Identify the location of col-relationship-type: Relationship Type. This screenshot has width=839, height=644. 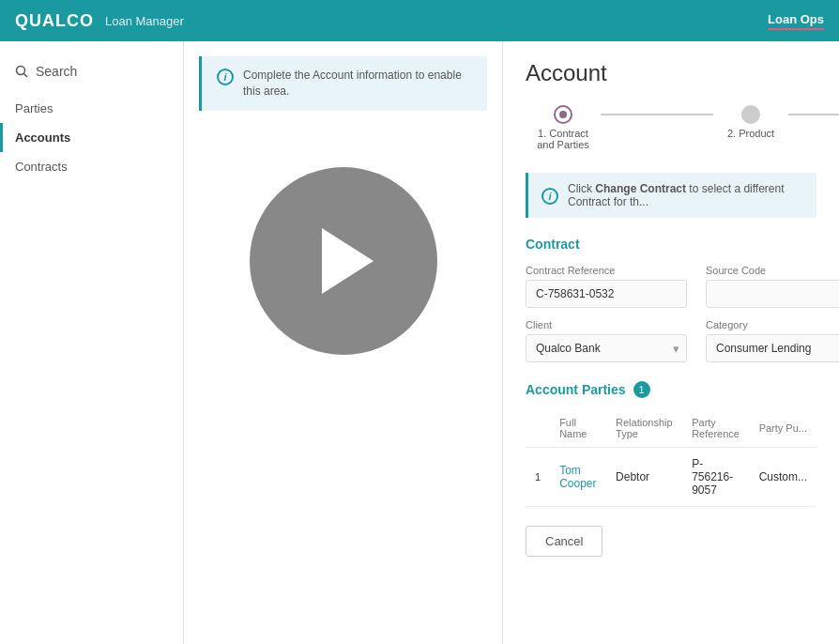
(644, 428).